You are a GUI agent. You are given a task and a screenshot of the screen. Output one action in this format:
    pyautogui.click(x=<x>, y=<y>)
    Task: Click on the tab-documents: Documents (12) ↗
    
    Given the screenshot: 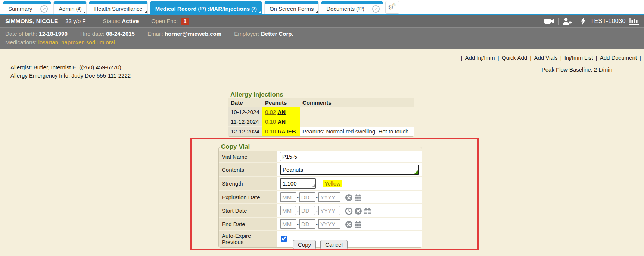 What is the action you would take?
    pyautogui.click(x=352, y=7)
    